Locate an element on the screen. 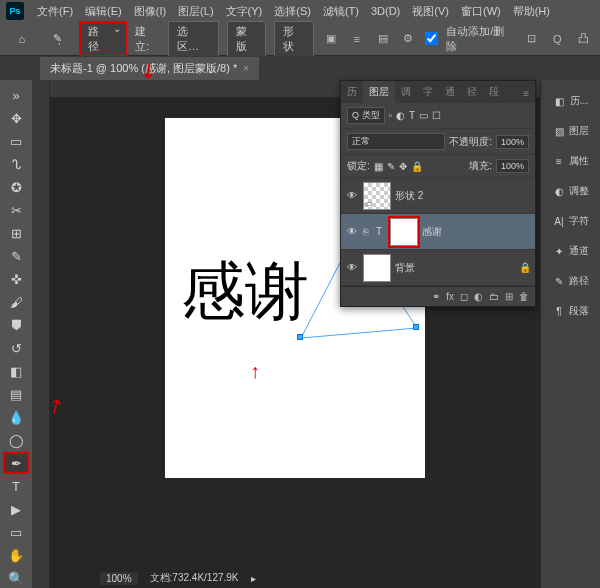 The height and width of the screenshot is (588, 600). layer-row: 👁 ⎘ T 感谢 is located at coordinates (438, 232).